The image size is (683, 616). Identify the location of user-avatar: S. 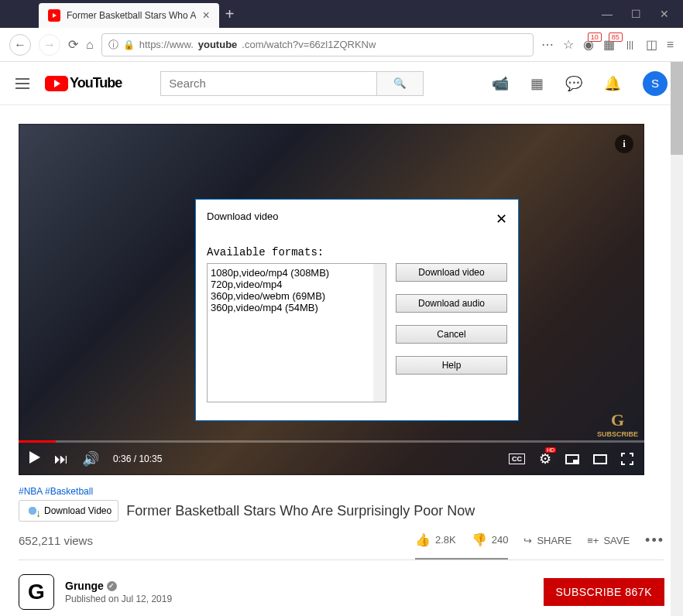
(655, 84).